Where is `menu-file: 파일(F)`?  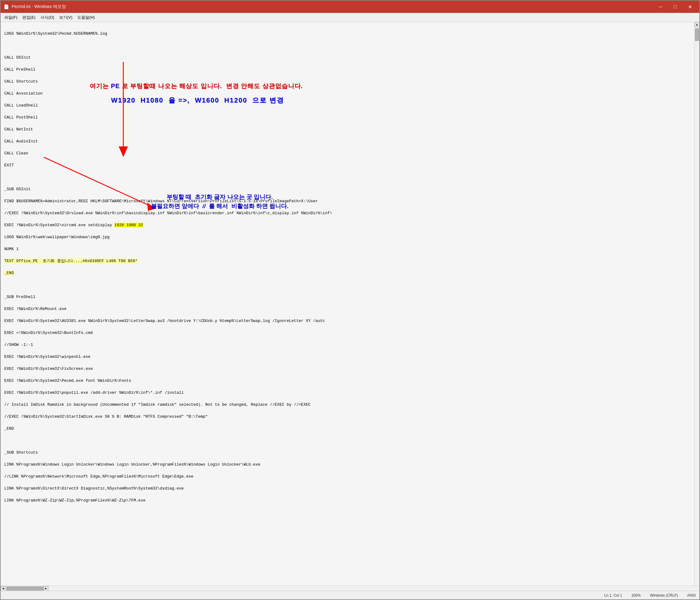 menu-file: 파일(F) is located at coordinates (11, 18).